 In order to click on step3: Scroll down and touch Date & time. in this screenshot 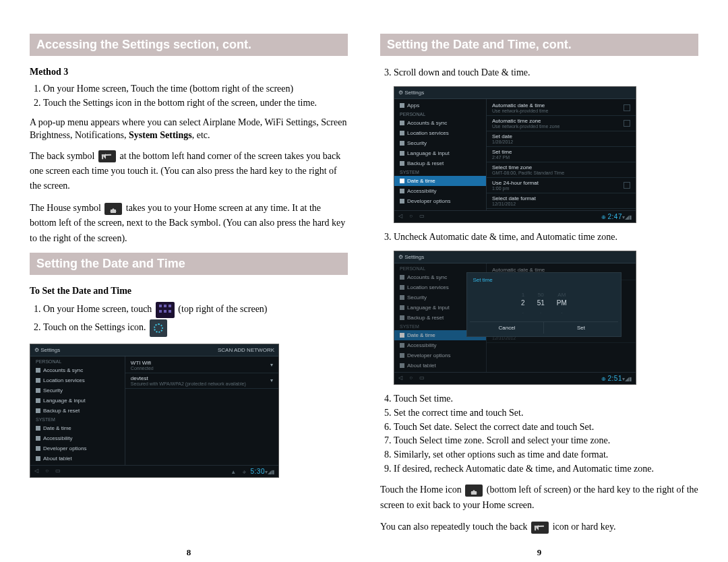, I will do `click(546, 73)`.